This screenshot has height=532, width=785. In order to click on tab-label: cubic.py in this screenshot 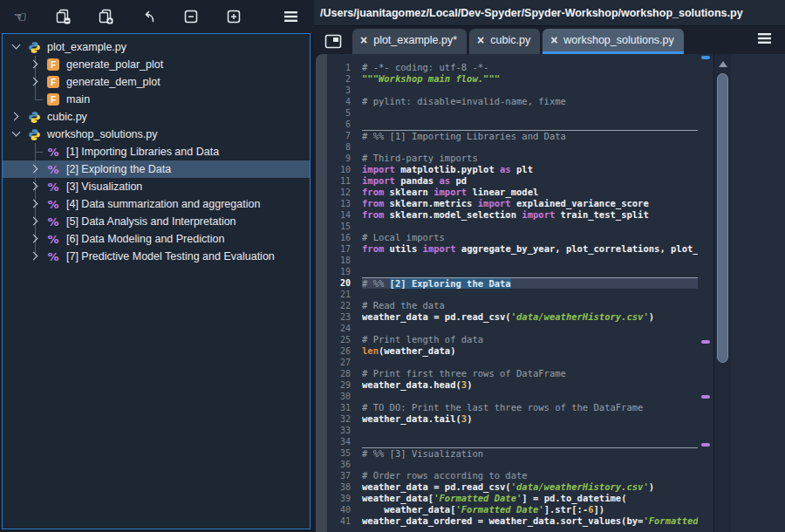, I will do `click(510, 40)`.